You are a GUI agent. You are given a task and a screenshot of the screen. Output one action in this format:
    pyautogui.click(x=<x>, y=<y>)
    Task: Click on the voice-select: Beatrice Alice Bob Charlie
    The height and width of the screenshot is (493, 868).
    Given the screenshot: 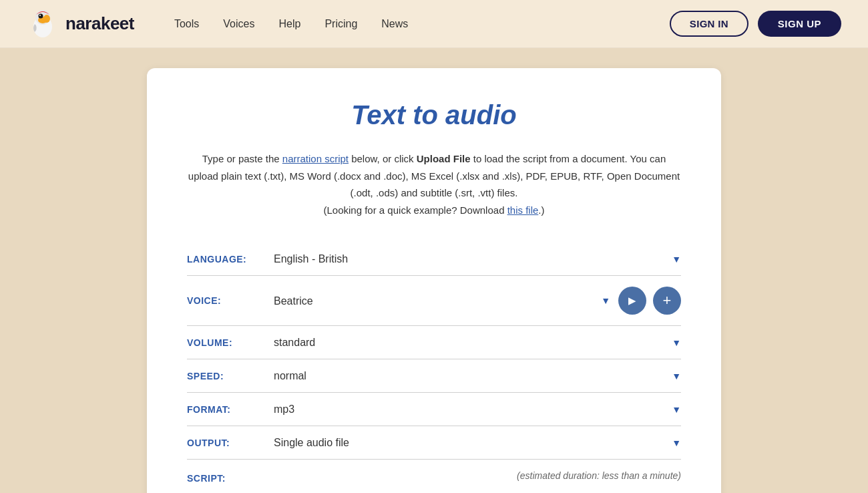 What is the action you would take?
    pyautogui.click(x=442, y=301)
    